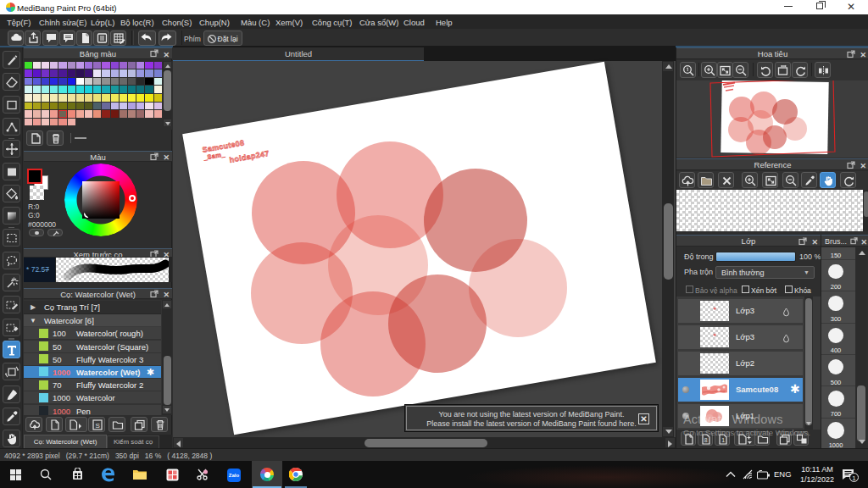  Describe the element at coordinates (723, 441) in the screenshot. I see `svg-text: 1` at that location.